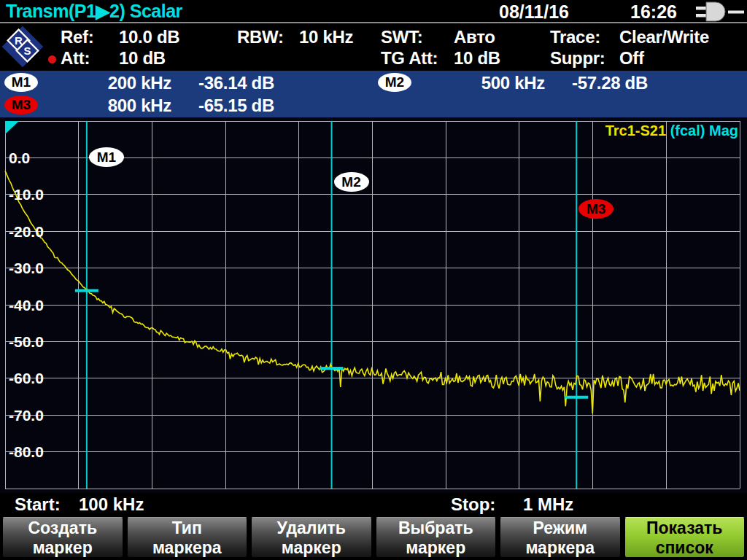  I want to click on title-bar: Transm(P1▶2) Scalar 08/11/16 16:26, so click(374, 11).